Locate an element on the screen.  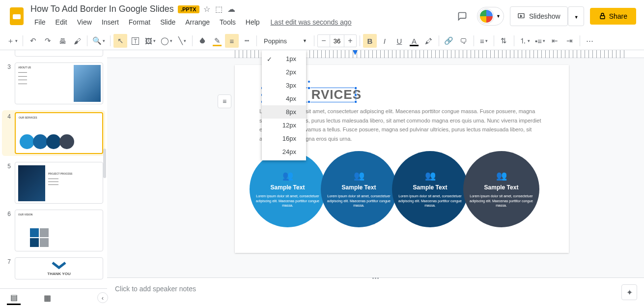
thumb-num: 3 is located at coordinates (7, 66).